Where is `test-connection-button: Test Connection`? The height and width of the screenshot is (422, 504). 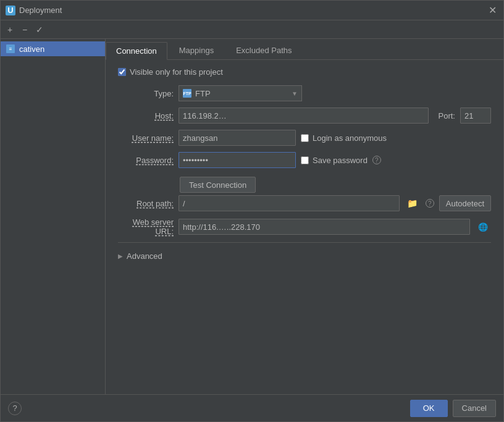
test-connection-button: Test Connection is located at coordinates (217, 185).